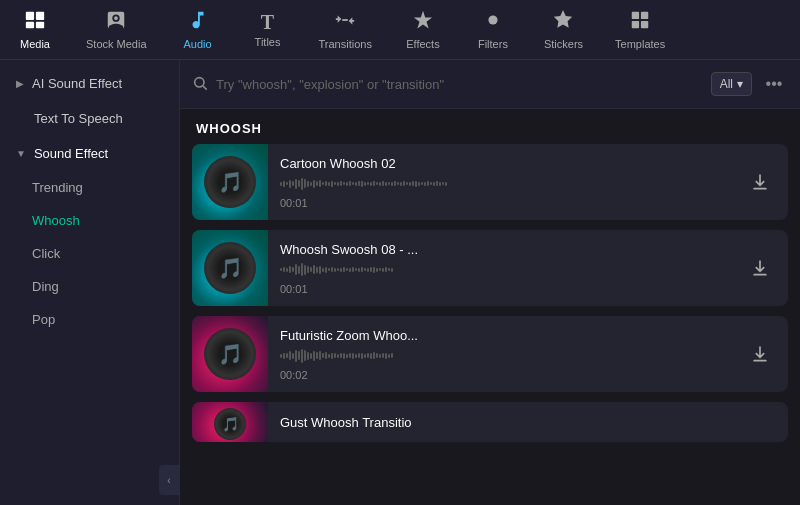  What do you see at coordinates (198, 22) in the screenshot?
I see `audio-icon` at bounding box center [198, 22].